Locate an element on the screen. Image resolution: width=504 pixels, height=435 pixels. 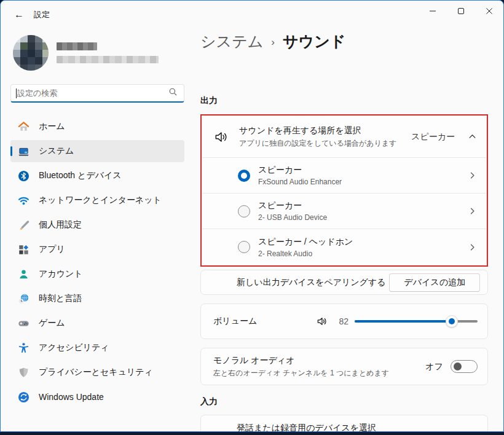
gaming-icon is located at coordinates (23, 323).